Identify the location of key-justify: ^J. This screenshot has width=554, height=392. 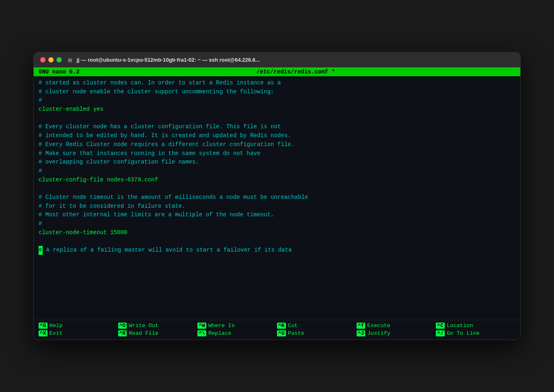
(361, 334).